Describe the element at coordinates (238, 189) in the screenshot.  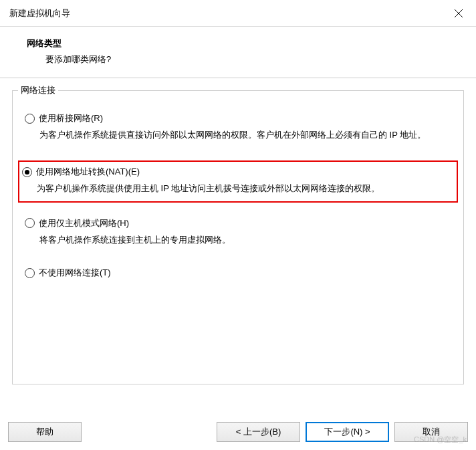
I see `option-description: 为客户机操作系统提供使用主机 IP 地址访问主机拨号连接或外部以太网网络连接的权…` at that location.